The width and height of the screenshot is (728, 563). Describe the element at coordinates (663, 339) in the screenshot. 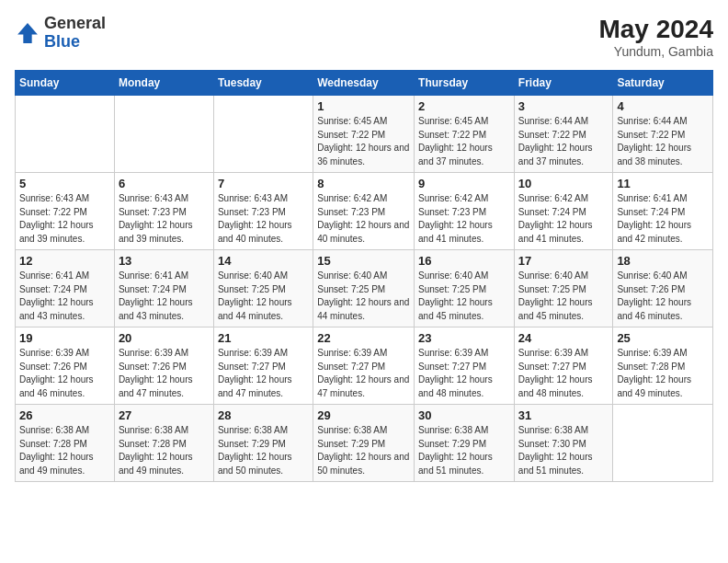

I see `day-number: 25` at that location.